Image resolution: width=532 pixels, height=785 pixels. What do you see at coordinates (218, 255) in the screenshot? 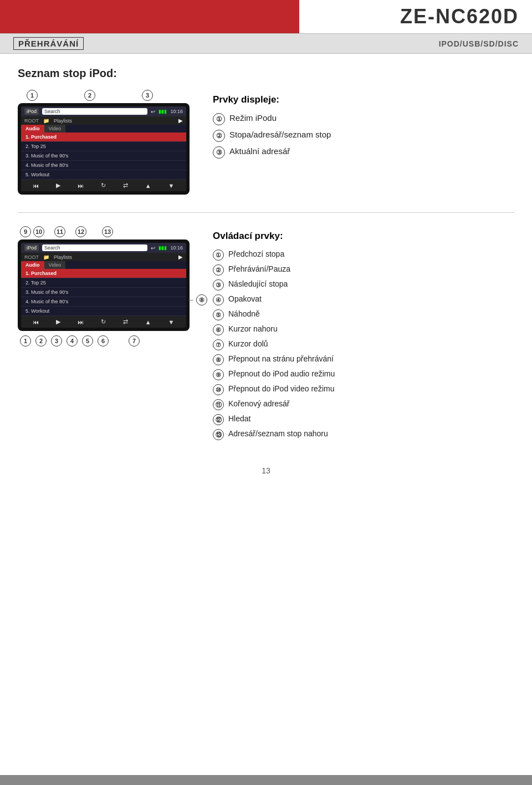
I see `item-num: ①` at bounding box center [218, 255].